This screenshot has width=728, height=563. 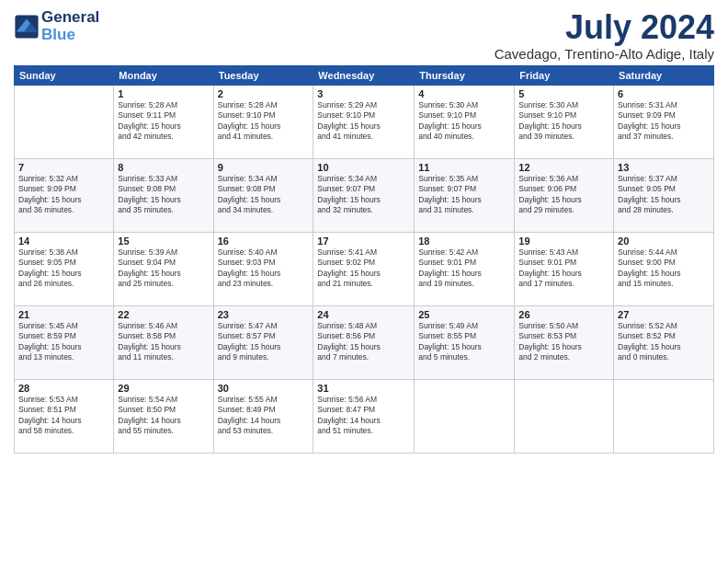 I want to click on day-info: Sunrise: 5:34 AM Sunset: 9:08 PM Dayligh…, so click(x=264, y=195).